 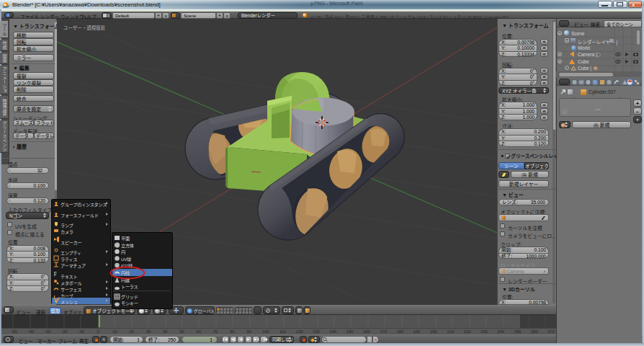 I want to click on svg-text: F, so click(x=56, y=274).